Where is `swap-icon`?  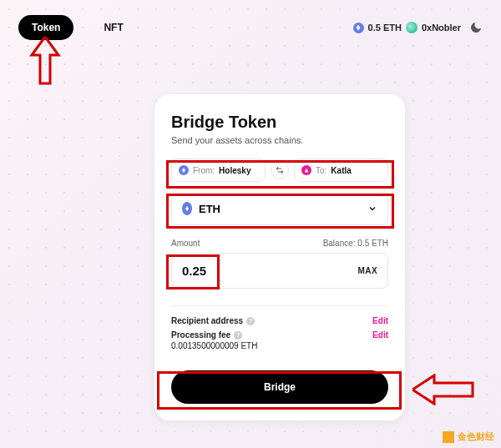 swap-icon is located at coordinates (280, 170).